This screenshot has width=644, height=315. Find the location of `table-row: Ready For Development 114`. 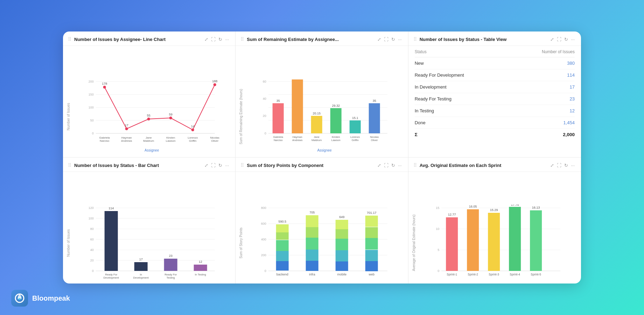

table-row: Ready For Development 114 is located at coordinates (495, 75).